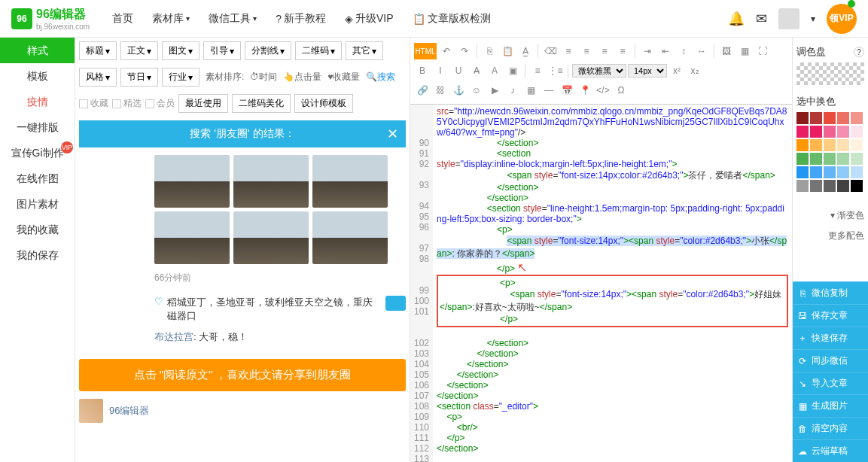  What do you see at coordinates (38, 50) in the screenshot?
I see `tab-style: 样式` at bounding box center [38, 50].